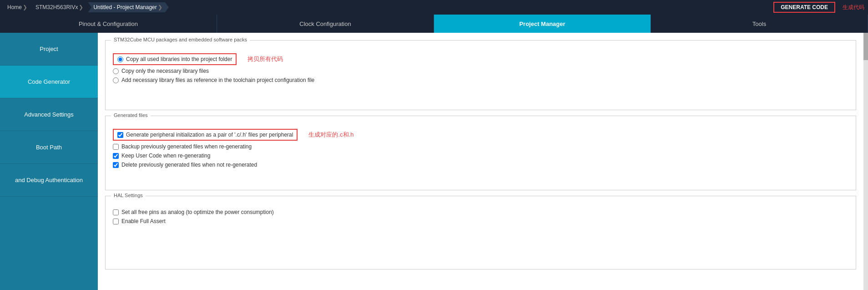  I want to click on copy-necessary-radio, so click(116, 71).